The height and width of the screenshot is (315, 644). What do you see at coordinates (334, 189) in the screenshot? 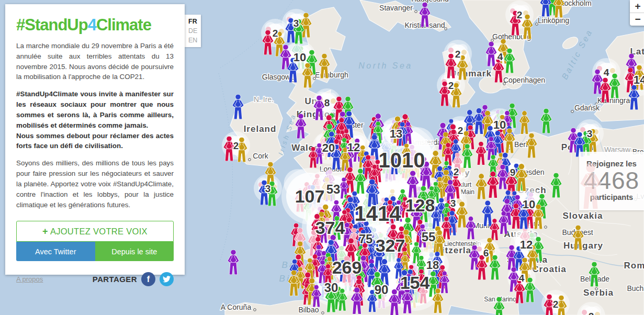
I see `cluster-count: 53` at bounding box center [334, 189].